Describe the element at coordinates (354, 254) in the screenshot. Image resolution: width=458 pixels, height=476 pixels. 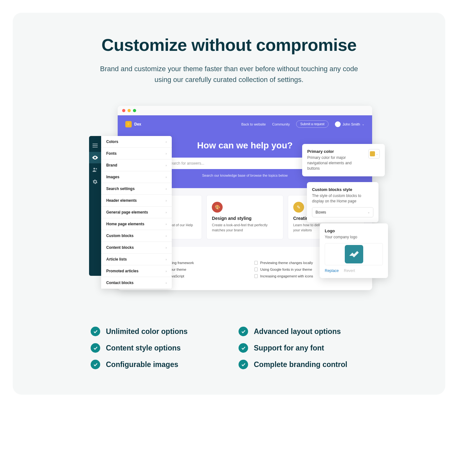
I see `logo-preview` at that location.